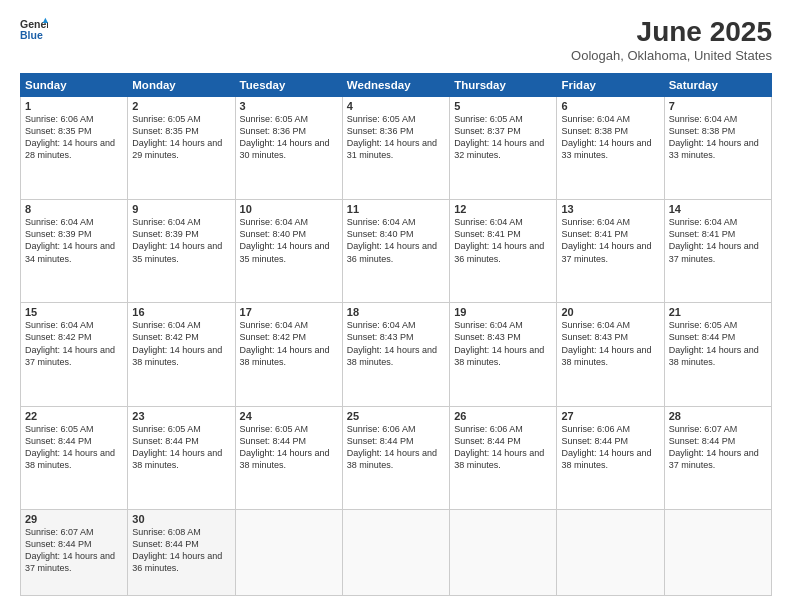 Image resolution: width=792 pixels, height=612 pixels. Describe the element at coordinates (396, 354) in the screenshot. I see `day-cell: 18 Sunrise: 6:04 AMSunset: 8:43 PMDaylig…` at that location.